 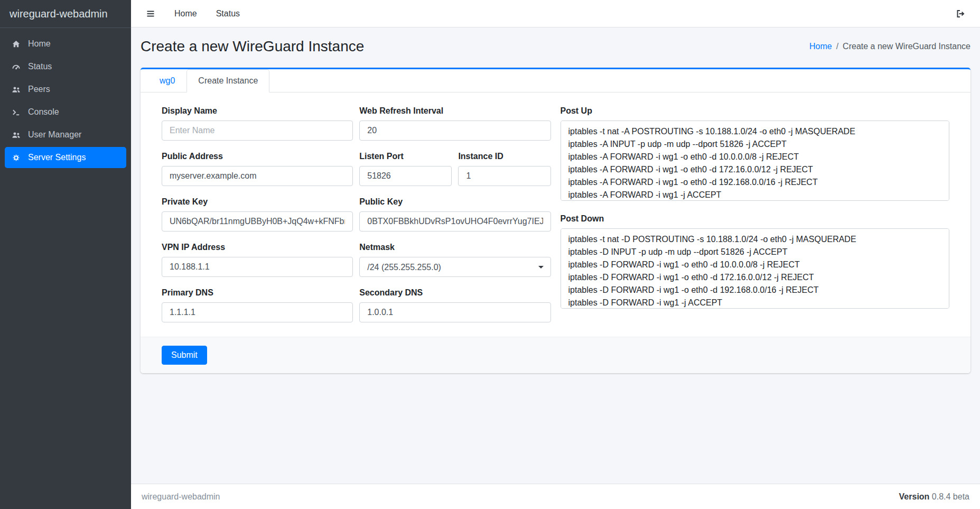 What do you see at coordinates (951, 497) in the screenshot?
I see `footer-version-value: 0.8.4 beta` at bounding box center [951, 497].